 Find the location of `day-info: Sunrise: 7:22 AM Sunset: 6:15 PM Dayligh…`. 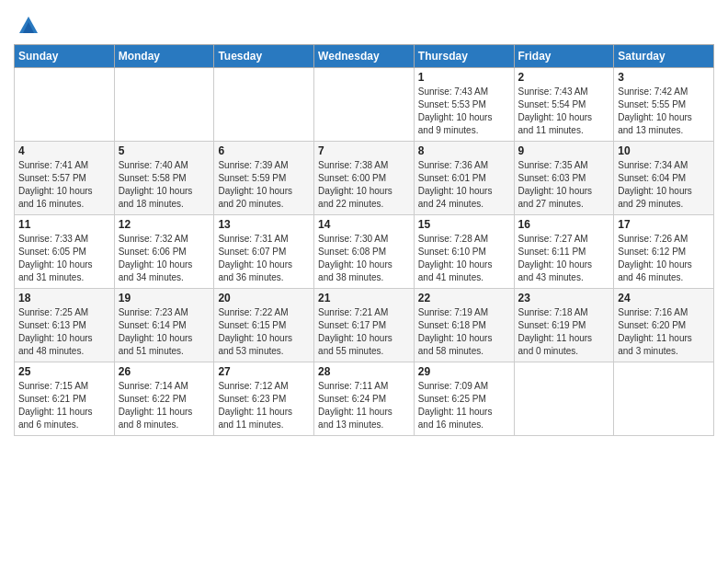

day-info: Sunrise: 7:22 AM Sunset: 6:15 PM Dayligh… is located at coordinates (264, 332).